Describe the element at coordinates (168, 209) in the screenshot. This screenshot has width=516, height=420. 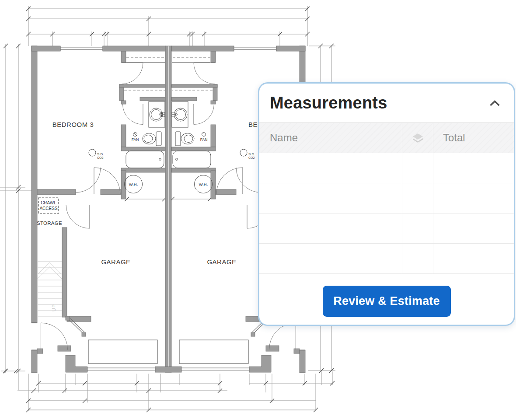
I see `party-wall` at that location.